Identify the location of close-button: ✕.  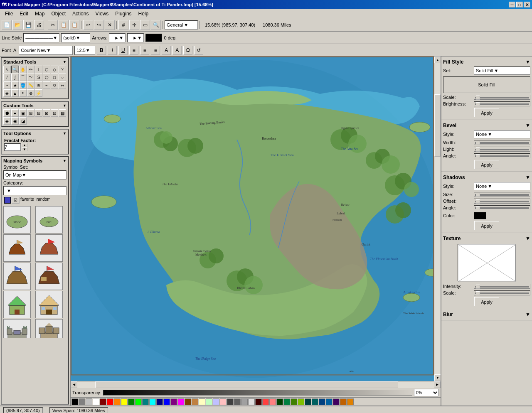
(527, 5).